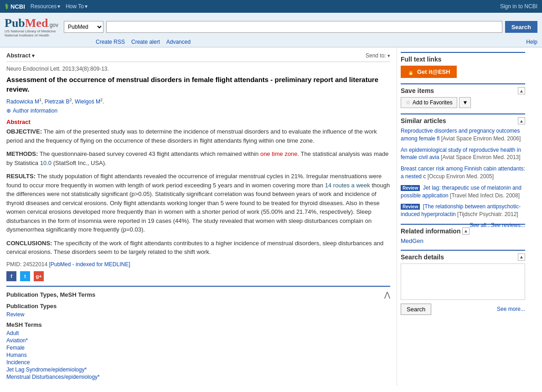 This screenshot has height=392, width=542. Describe the element at coordinates (463, 96) in the screenshot. I see `save-items-section: Save items ▲ ☆ Add to Favorites ▼` at that location.